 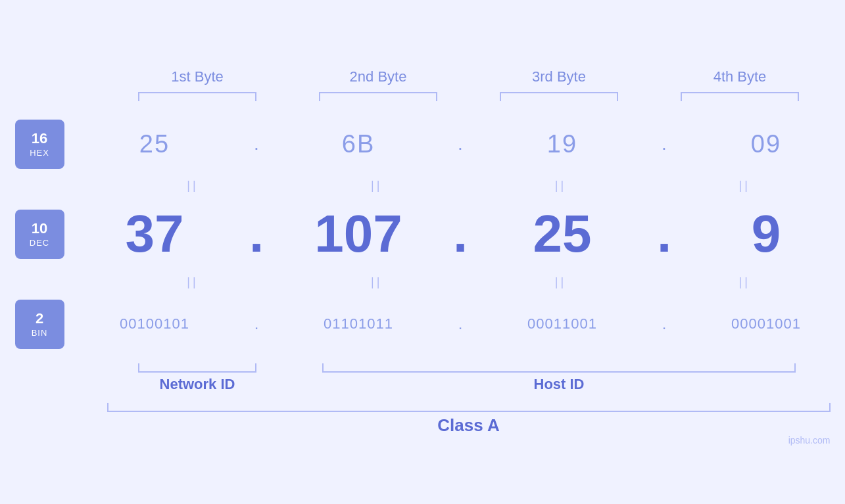 I want to click on class-a-bracket, so click(x=469, y=407).